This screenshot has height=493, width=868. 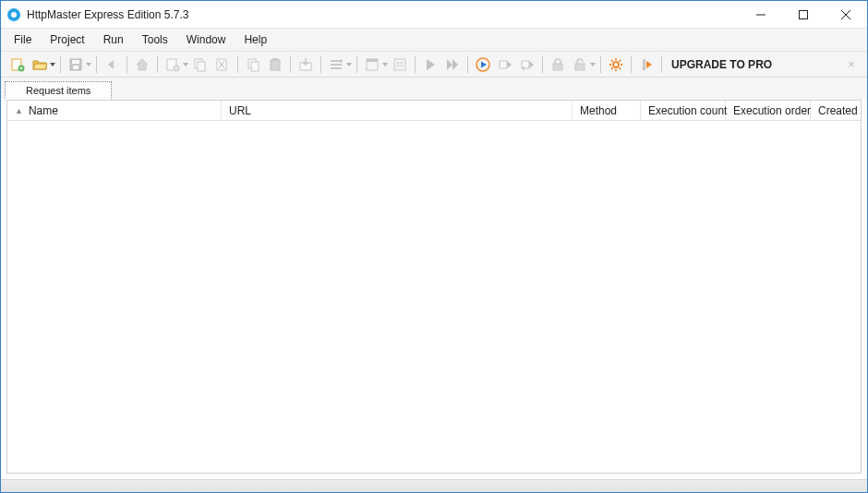 What do you see at coordinates (434, 15) in the screenshot?
I see `title-bar: HttpMaster Express Edition 5.7.3` at bounding box center [434, 15].